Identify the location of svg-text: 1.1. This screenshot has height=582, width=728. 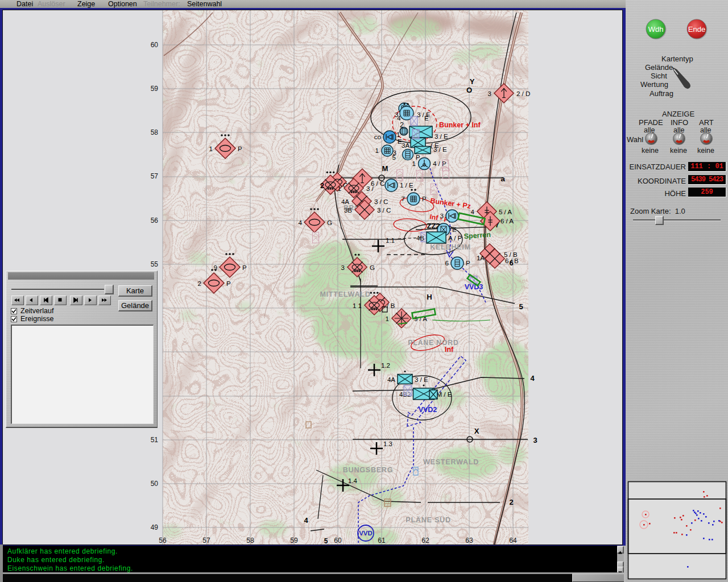
(390, 240).